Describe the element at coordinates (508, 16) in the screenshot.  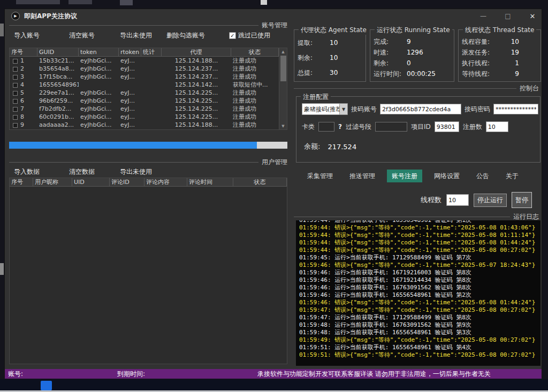
I see `maximize-button: □` at that location.